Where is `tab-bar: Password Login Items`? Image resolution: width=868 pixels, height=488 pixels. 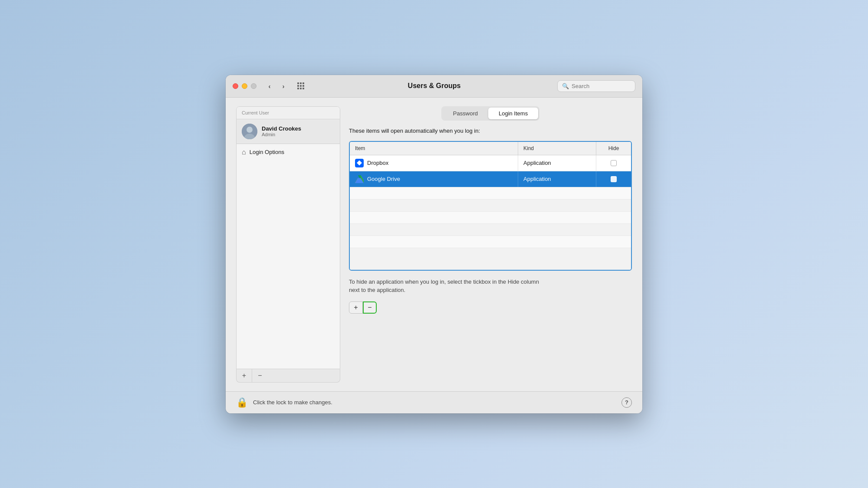
tab-bar: Password Login Items is located at coordinates (490, 114).